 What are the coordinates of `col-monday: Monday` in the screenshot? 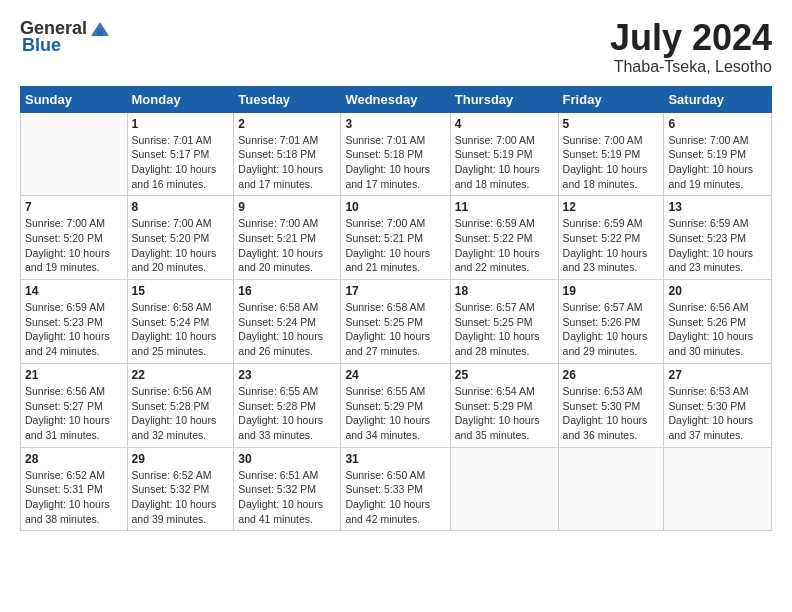 It's located at (180, 99).